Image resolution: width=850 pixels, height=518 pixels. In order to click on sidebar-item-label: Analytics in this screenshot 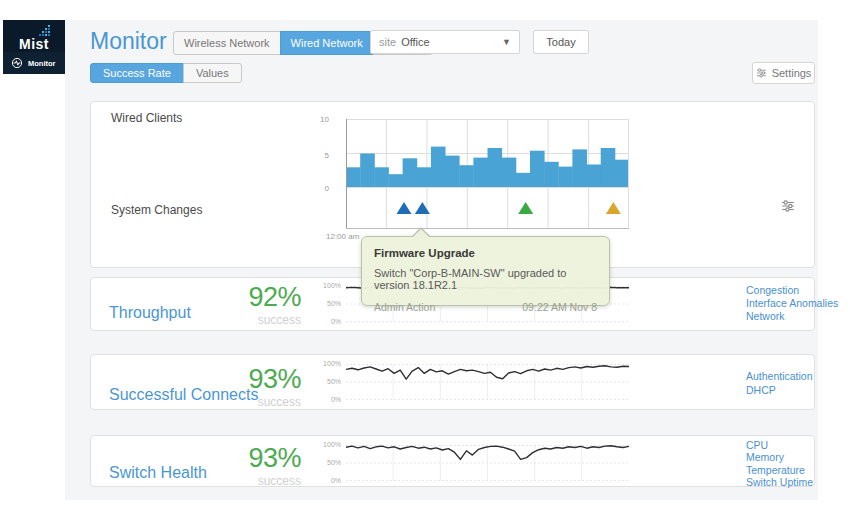, I will do `click(44, 198)`.